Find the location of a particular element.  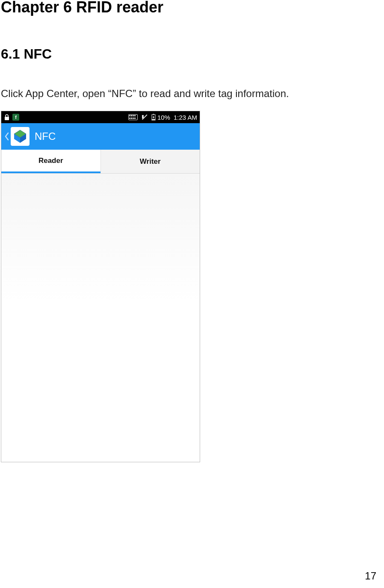

chapter-title: Chapter 6 RFID reader is located at coordinates (192, 8).